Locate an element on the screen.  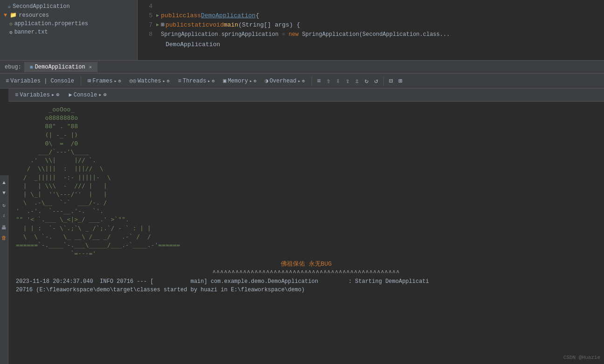
watches-arrow-icon: ▸ is located at coordinates (164, 81).